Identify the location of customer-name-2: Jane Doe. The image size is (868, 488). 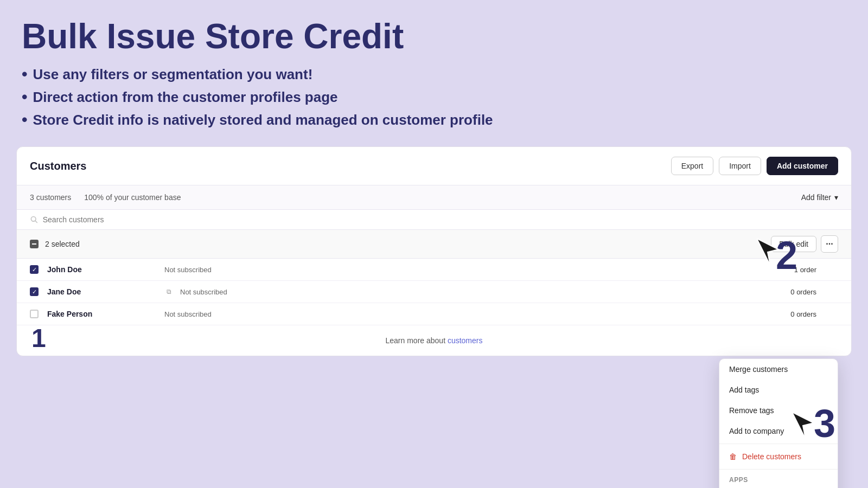
(101, 292).